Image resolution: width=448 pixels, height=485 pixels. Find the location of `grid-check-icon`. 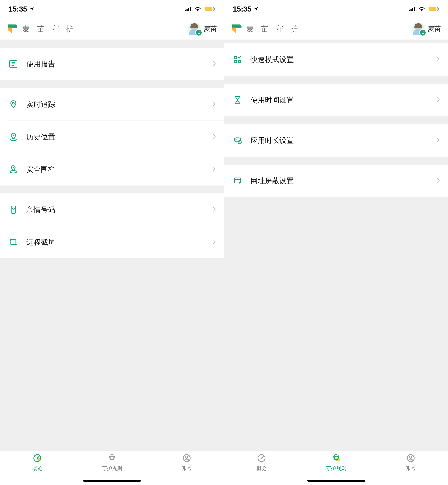

grid-check-icon is located at coordinates (238, 60).